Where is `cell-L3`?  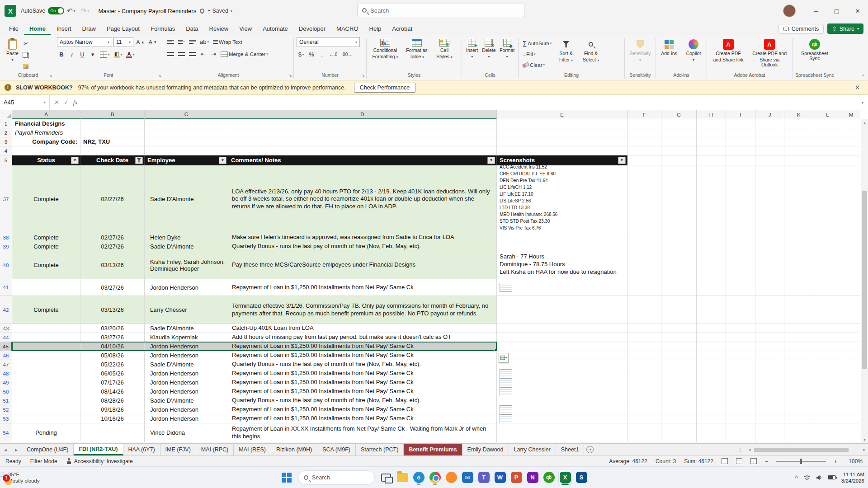 cell-L3 is located at coordinates (828, 142).